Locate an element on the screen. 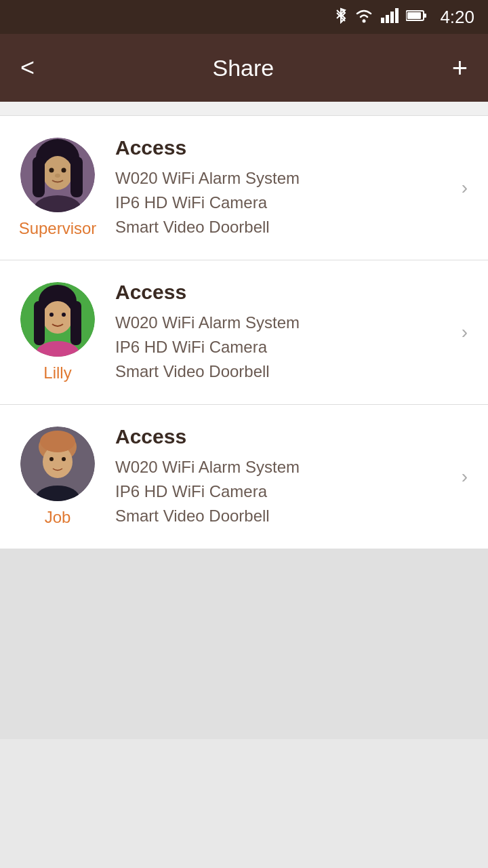 Image resolution: width=488 pixels, height=868 pixels. chevron-supervisor: › is located at coordinates (465, 188).